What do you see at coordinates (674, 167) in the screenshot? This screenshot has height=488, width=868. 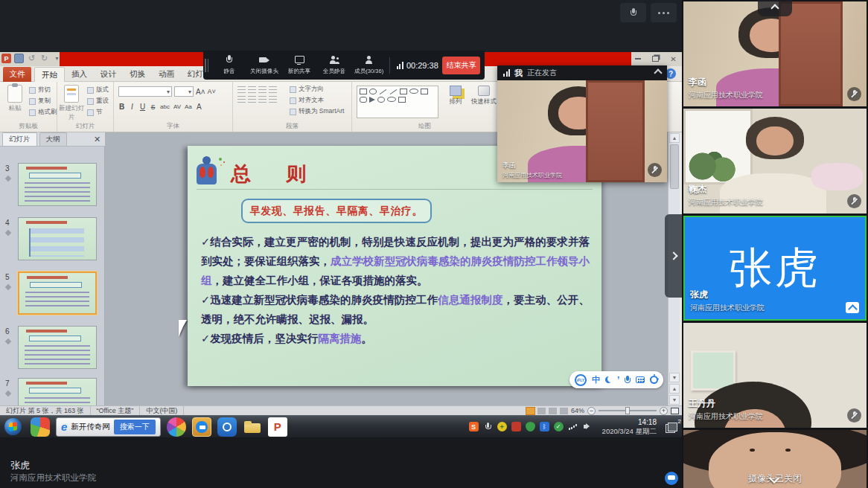 I see `scrollbar-thumb` at bounding box center [674, 167].